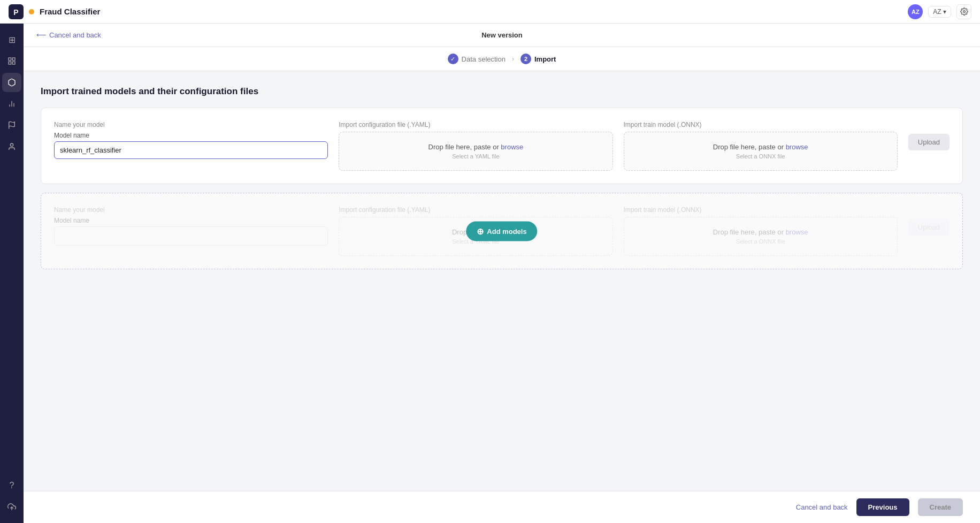 This screenshot has height=523, width=980. I want to click on train-drop-zone: Drop file here, paste or browse Select a…, so click(761, 151).